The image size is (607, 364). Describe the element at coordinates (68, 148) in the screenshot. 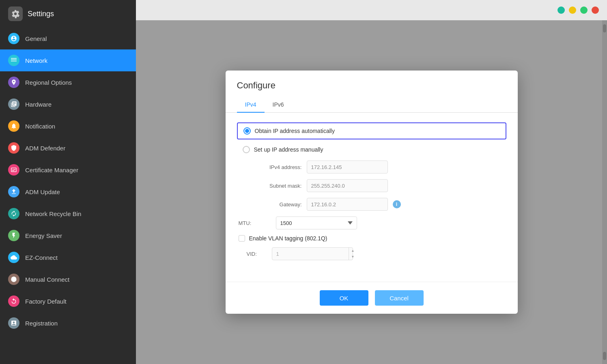

I see `sidebar-item-adm-defender: ADM Defender` at that location.